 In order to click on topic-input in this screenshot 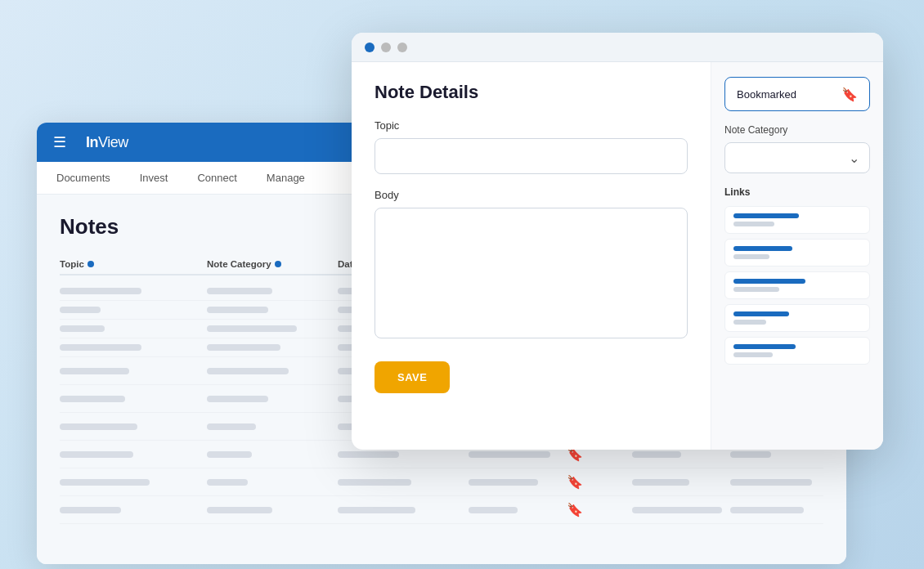, I will do `click(532, 156)`.